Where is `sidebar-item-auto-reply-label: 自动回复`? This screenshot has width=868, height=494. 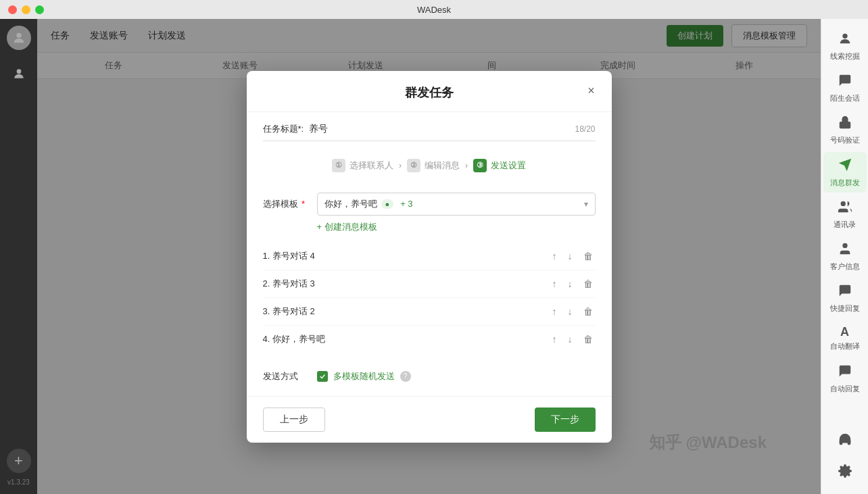 sidebar-item-auto-reply-label: 自动回复 is located at coordinates (845, 389).